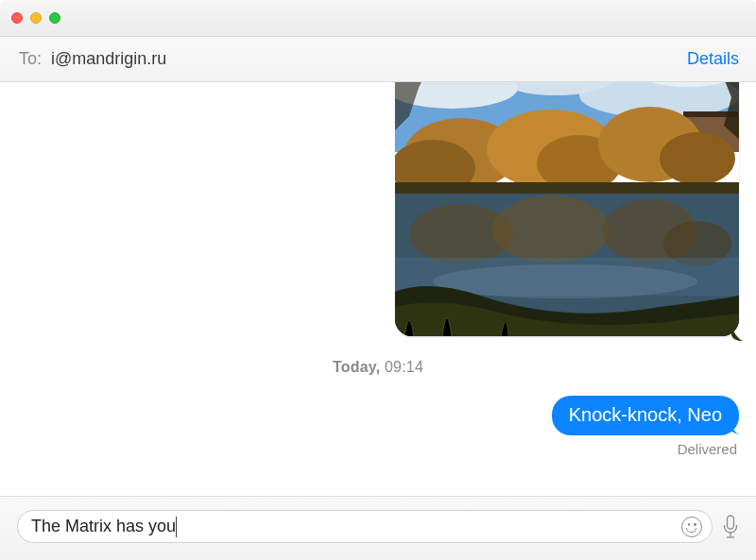 The image size is (756, 560). Describe the element at coordinates (713, 59) in the screenshot. I see `details-button: Details` at that location.